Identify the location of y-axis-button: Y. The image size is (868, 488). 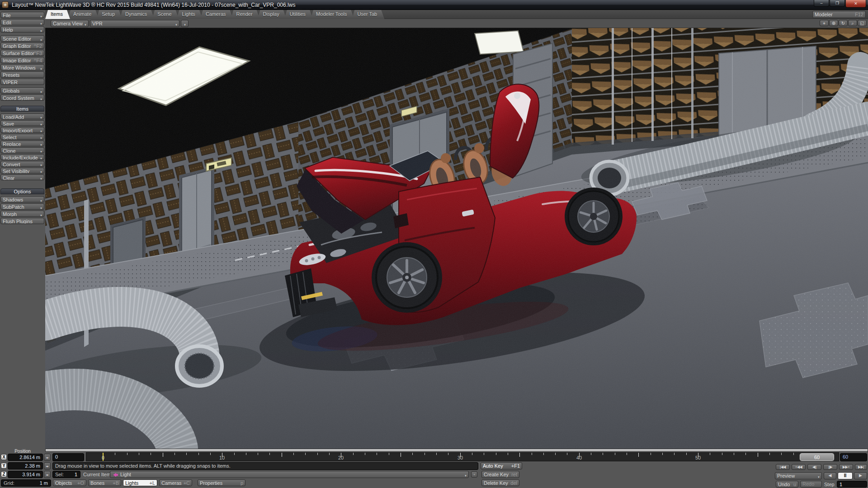
(4, 465).